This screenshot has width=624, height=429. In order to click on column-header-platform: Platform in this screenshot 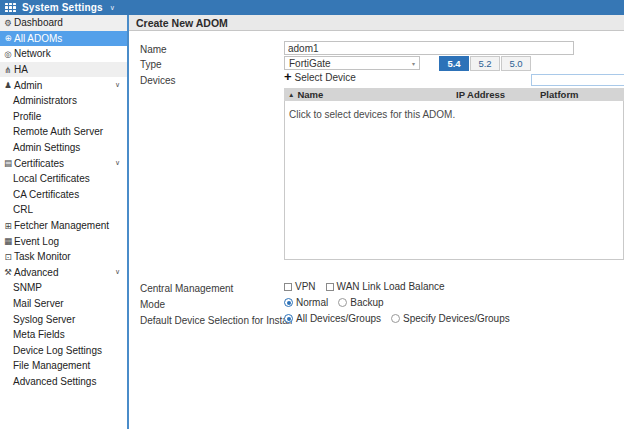, I will do `click(580, 94)`.